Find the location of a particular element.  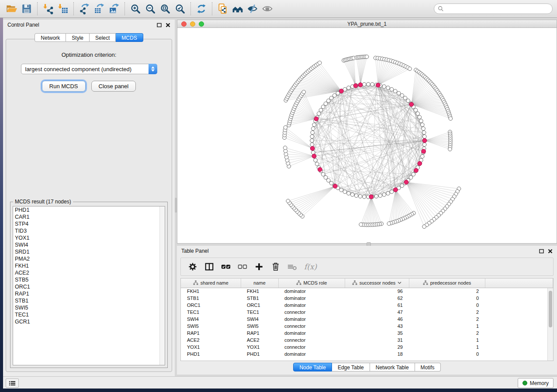

table-scrollbar is located at coordinates (550, 324).